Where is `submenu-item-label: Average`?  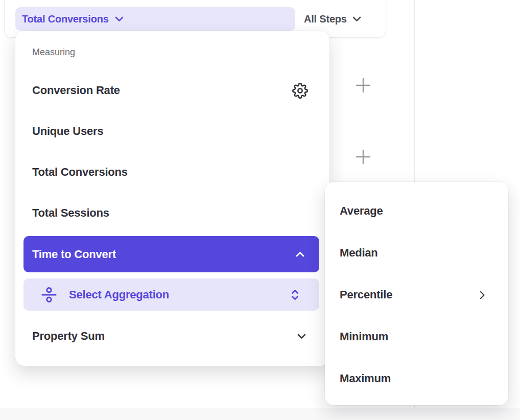 submenu-item-label: Average is located at coordinates (362, 211).